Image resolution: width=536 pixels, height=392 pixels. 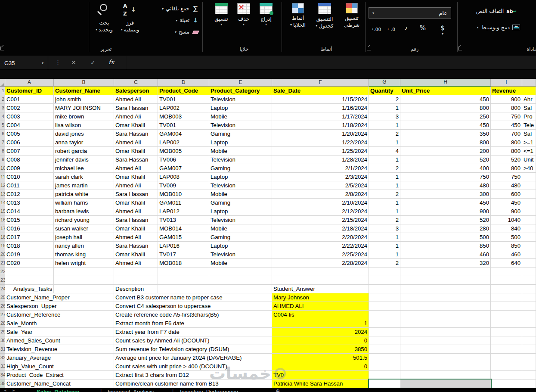 What do you see at coordinates (320, 194) in the screenshot?
I see `cell-F13: 2/8/2024` at bounding box center [320, 194].